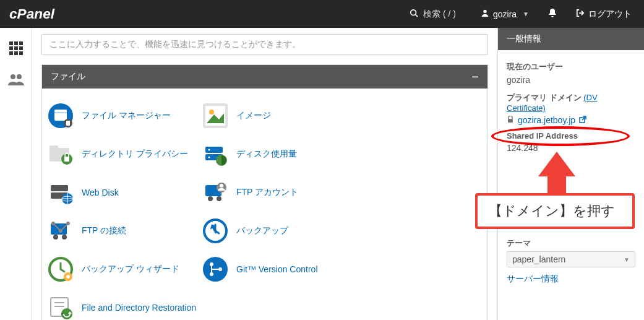 Image resolution: width=644 pixels, height=320 pixels. Describe the element at coordinates (16, 48) in the screenshot. I see `sidebar-grid-icon` at that location.